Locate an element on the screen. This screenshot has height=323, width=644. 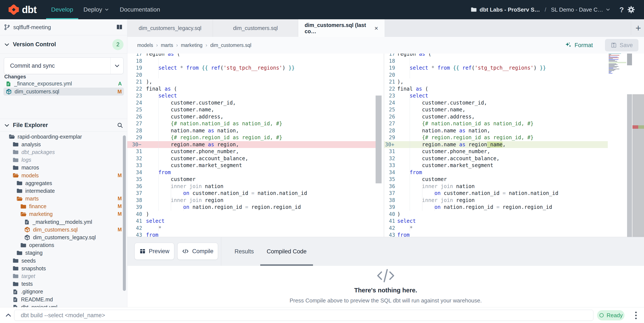
dbt-logo: dbt is located at coordinates (22, 9).